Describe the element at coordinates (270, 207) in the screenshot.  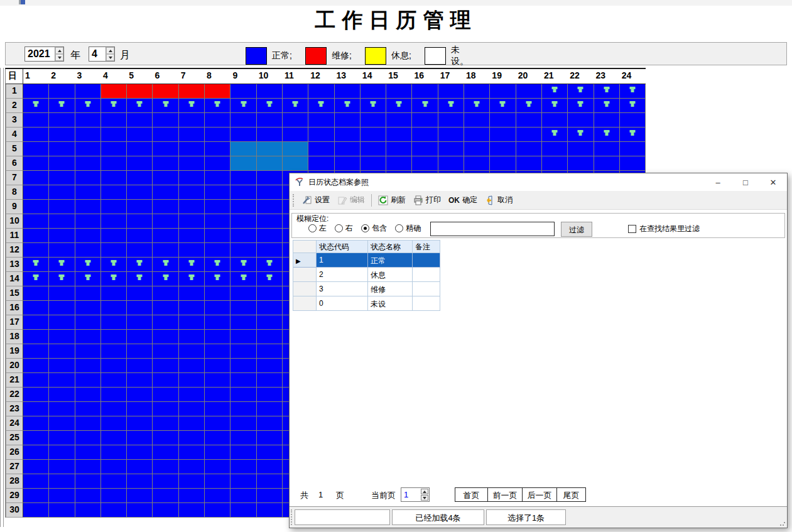
I see `calendar-cell-d9-h10` at that location.